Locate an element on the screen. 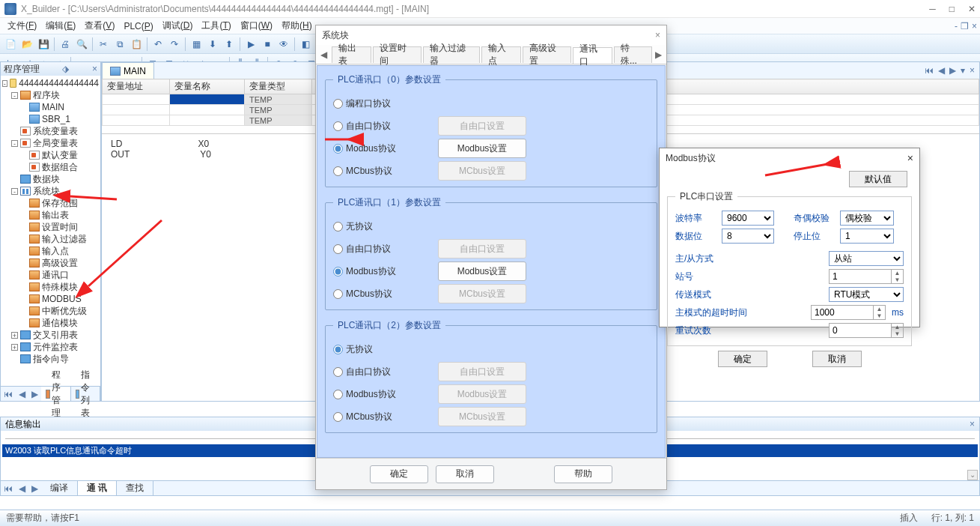 The height and width of the screenshot is (526, 980). sysdlg-tab-next-icon: ▶ is located at coordinates (659, 55).